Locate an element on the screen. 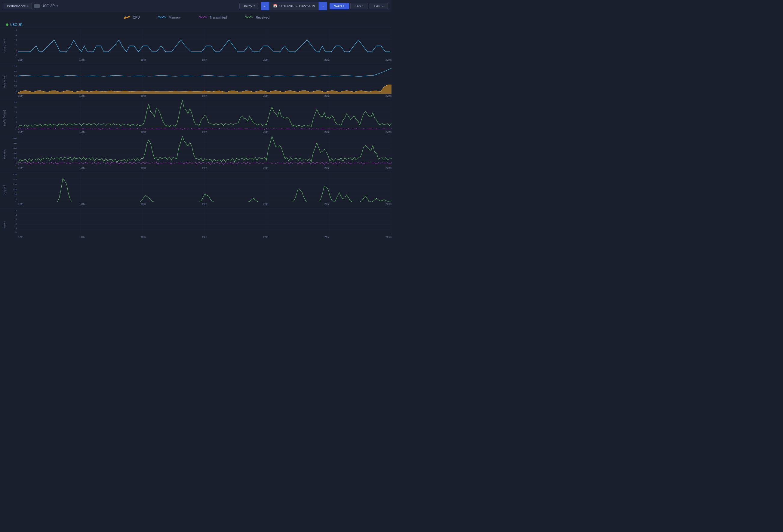 The width and height of the screenshot is (783, 532). y-tick: 30 is located at coordinates (13, 76).